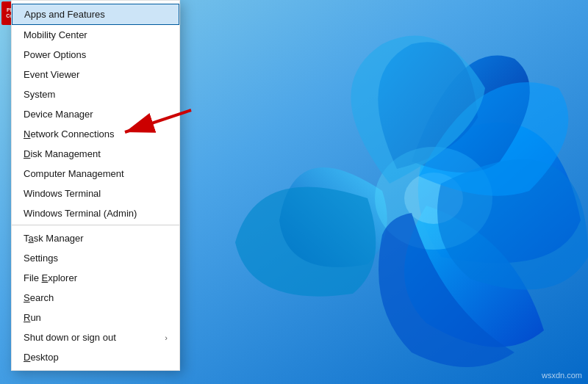  I want to click on menu-item-label: Run, so click(32, 317).